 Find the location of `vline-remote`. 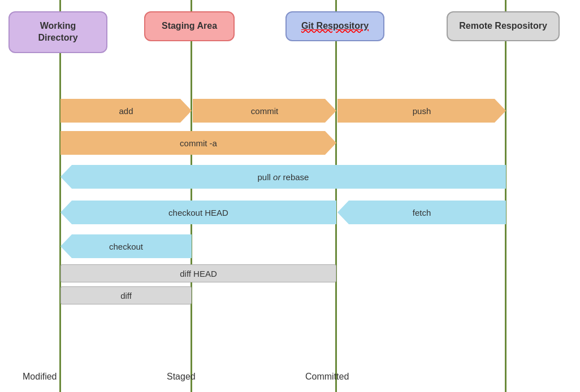

vline-remote is located at coordinates (505, 196).